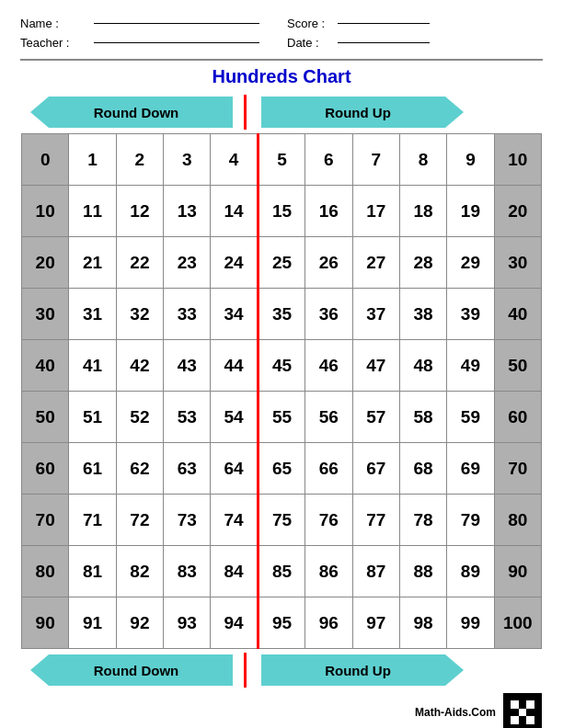 This screenshot has width=563, height=728. What do you see at coordinates (523, 711) in the screenshot?
I see `qr-code` at bounding box center [523, 711].